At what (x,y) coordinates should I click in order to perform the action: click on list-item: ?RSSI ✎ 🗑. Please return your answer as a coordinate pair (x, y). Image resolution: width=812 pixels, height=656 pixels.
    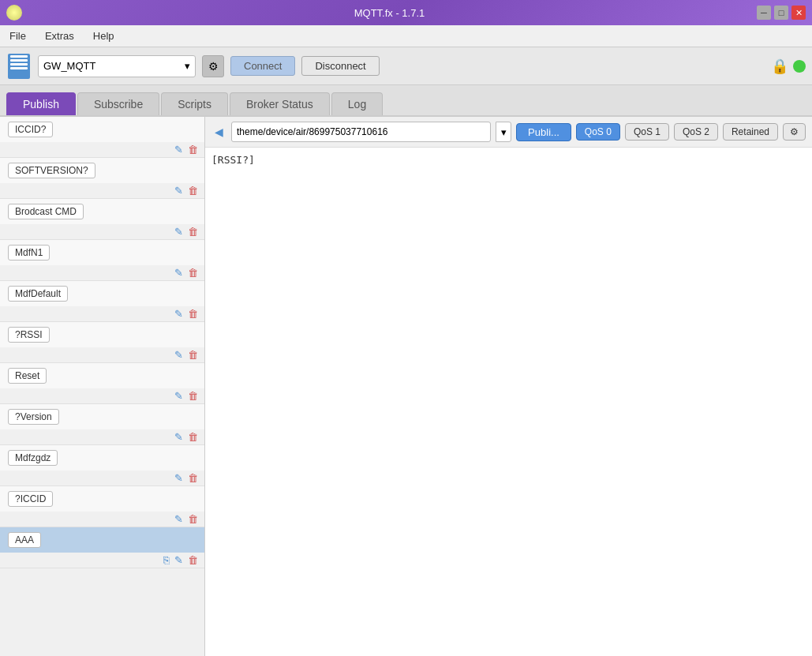
    Looking at the image, I should click on (103, 343).